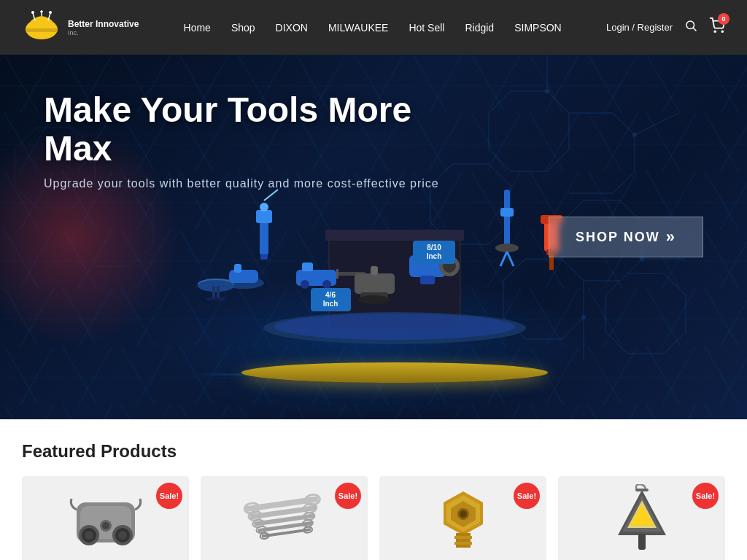 This screenshot has height=560, width=747. Describe the element at coordinates (285, 521) in the screenshot. I see `wrenches-image` at that location.